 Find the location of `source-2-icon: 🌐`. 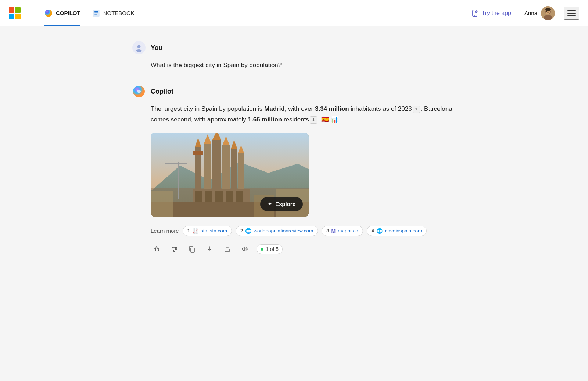

source-2-icon: 🌐 is located at coordinates (248, 231).